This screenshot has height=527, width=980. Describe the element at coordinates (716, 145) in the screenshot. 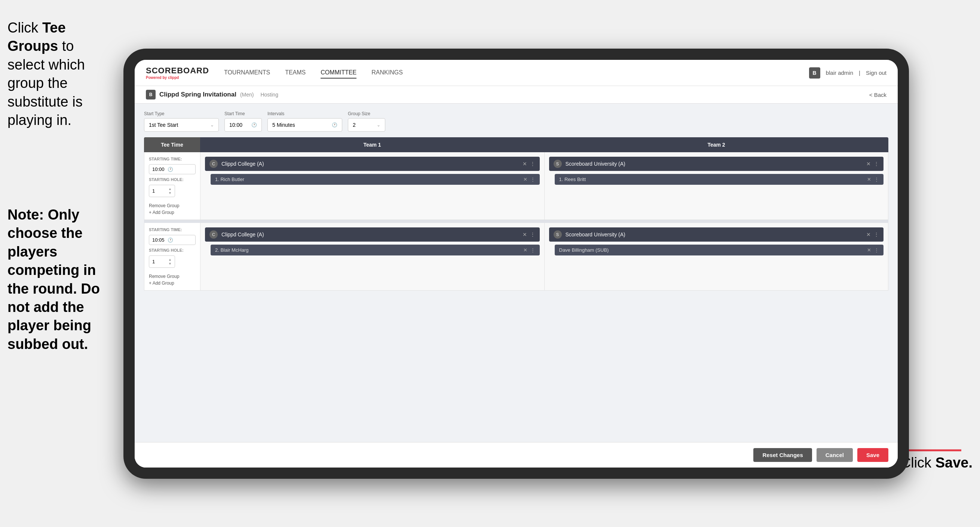

I see `th-team2: Team 2` at that location.